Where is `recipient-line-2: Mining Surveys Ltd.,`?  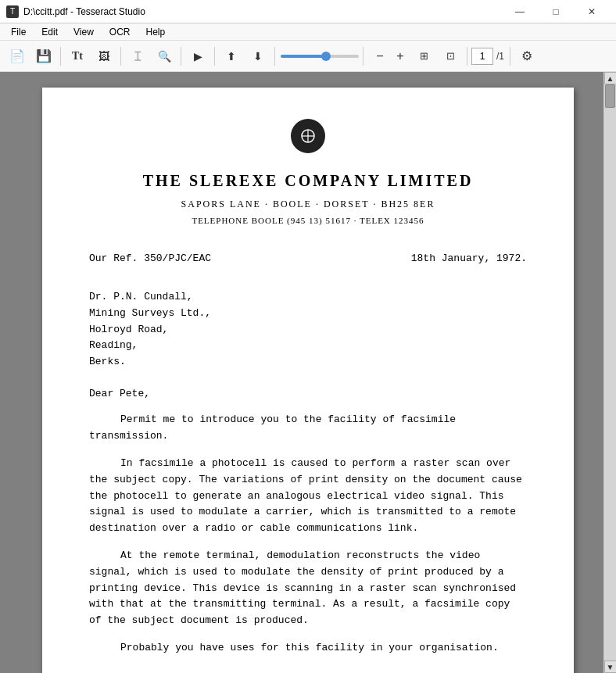
recipient-line-2: Mining Surveys Ltd., is located at coordinates (308, 314).